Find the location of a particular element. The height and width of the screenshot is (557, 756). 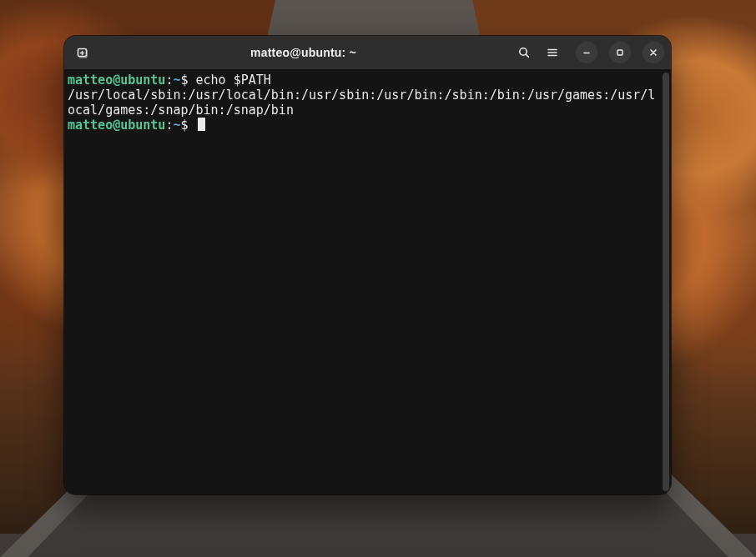

minimize-icon is located at coordinates (587, 53).